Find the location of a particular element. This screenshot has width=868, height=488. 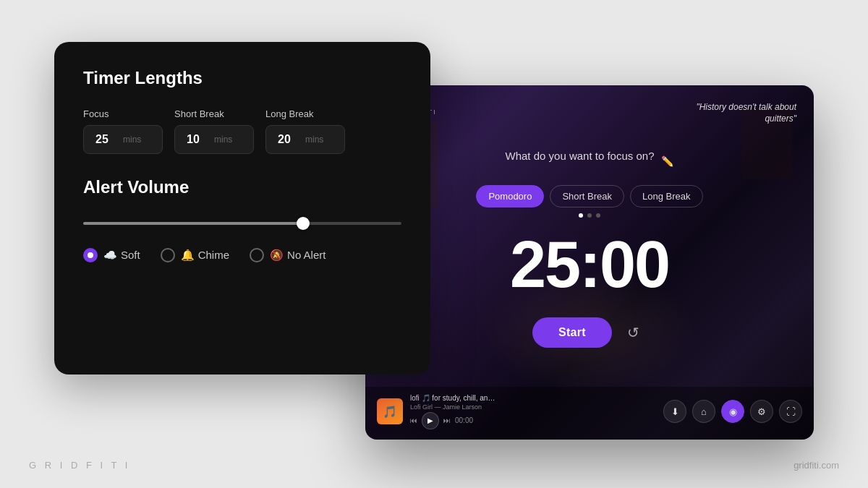

short-break-input-box: 10 mins is located at coordinates (214, 140).